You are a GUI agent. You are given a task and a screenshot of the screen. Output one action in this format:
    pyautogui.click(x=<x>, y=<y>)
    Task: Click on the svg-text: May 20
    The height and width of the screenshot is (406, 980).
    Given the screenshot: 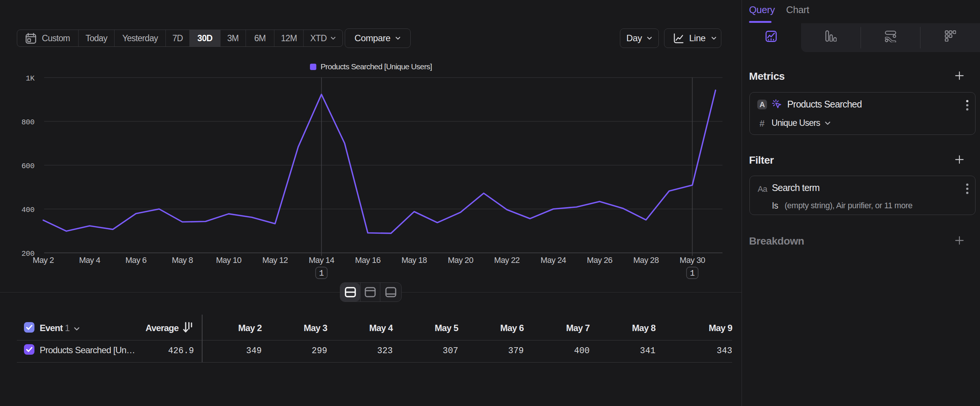 What is the action you would take?
    pyautogui.click(x=460, y=260)
    